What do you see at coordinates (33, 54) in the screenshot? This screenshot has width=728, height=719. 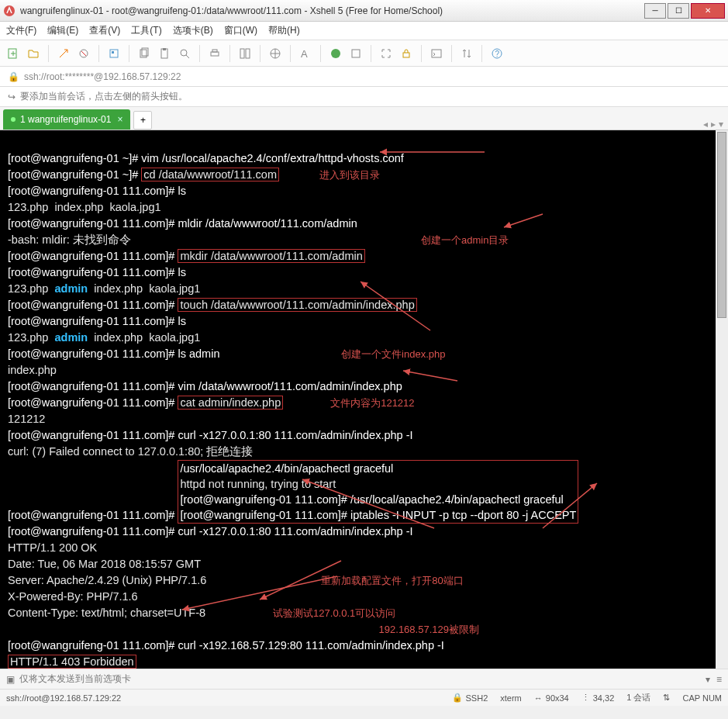 I see `open-button` at bounding box center [33, 54].